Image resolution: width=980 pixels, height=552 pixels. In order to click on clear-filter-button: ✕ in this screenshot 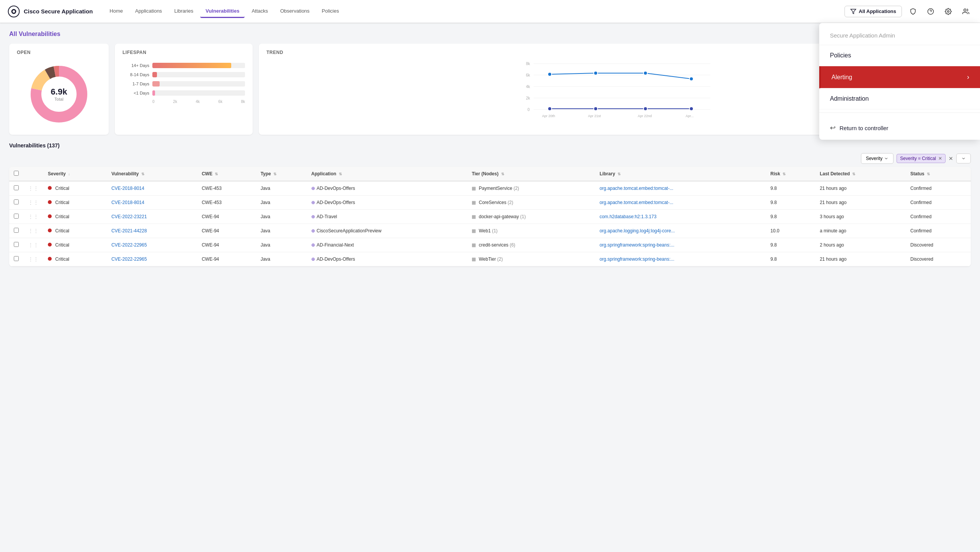, I will do `click(940, 158)`.